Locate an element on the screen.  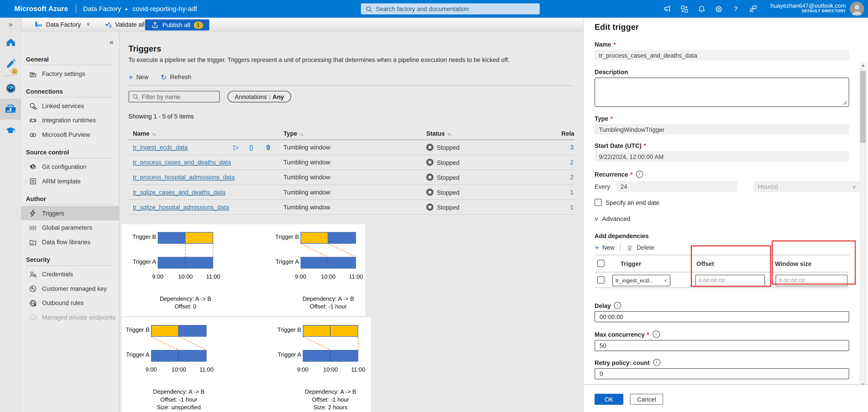
retry-count-input: 0 is located at coordinates (722, 374).